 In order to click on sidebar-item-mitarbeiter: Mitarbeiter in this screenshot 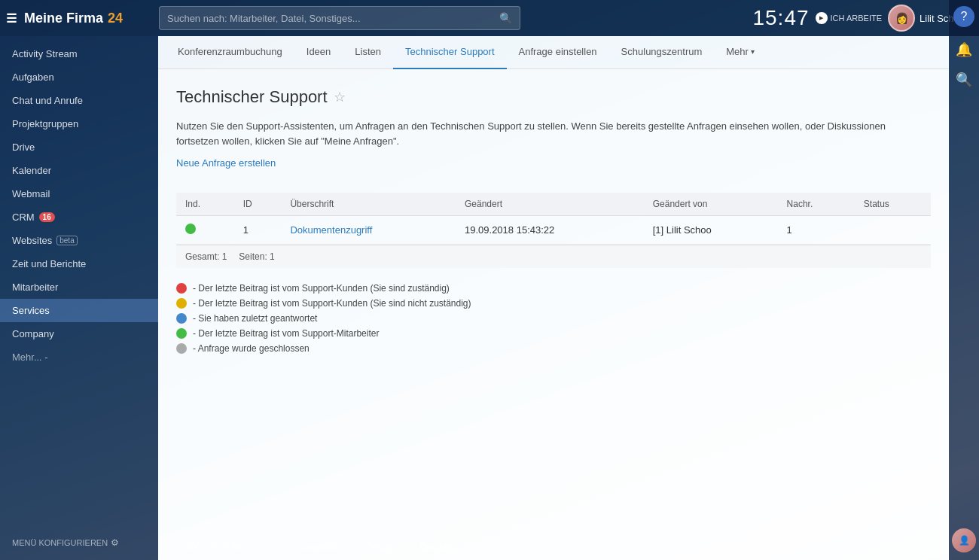, I will do `click(79, 288)`.